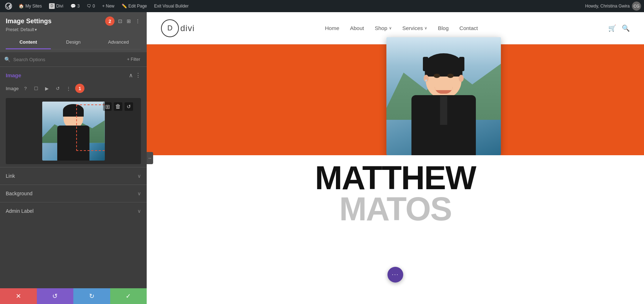 The image size is (644, 304). I want to click on link-section: Link ∨, so click(73, 176).